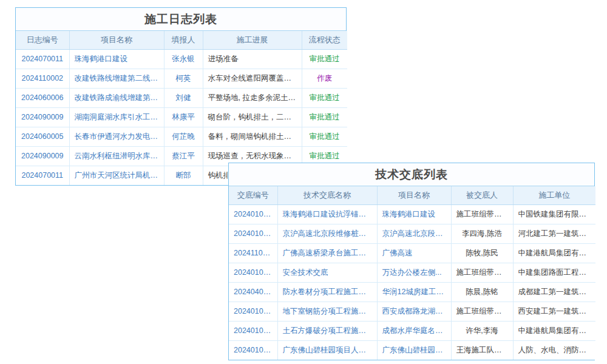 This screenshot has height=364, width=607. Describe the element at coordinates (327, 331) in the screenshot. I see `disclosure-name-cell: 土石方爆破分项工程施工...` at that location.